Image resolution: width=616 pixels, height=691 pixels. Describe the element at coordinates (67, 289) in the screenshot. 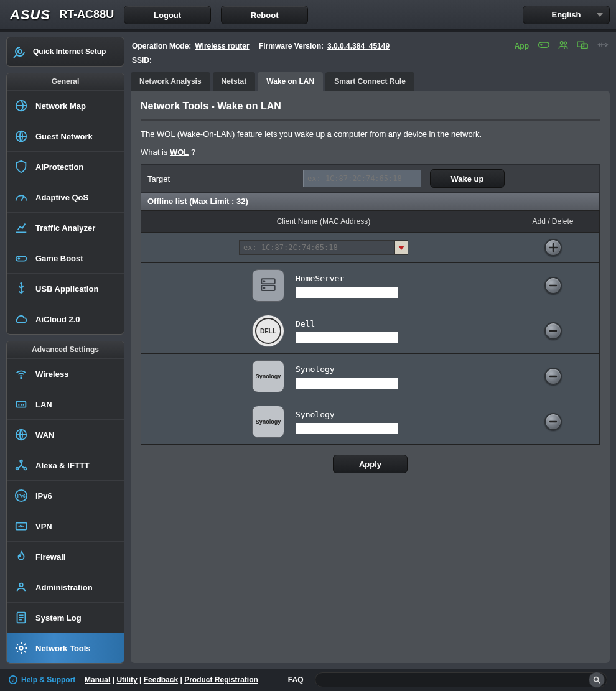

I see `sidebar-item-label: USB Application` at that location.